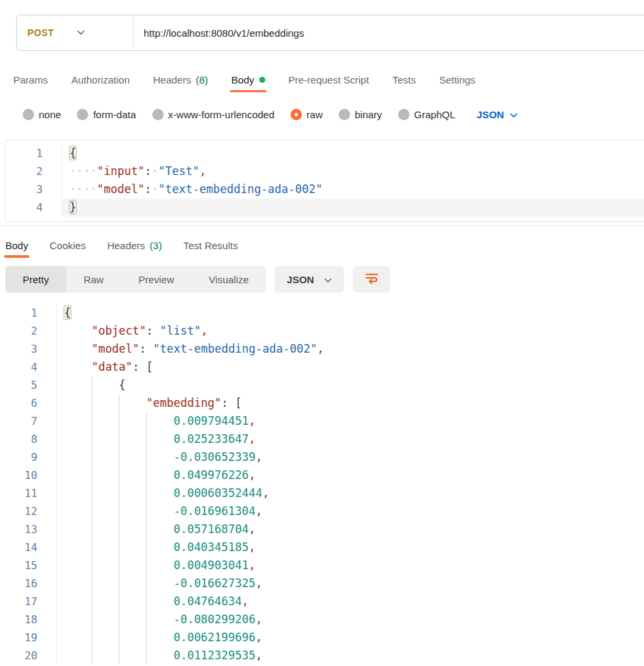  What do you see at coordinates (134, 245) in the screenshot?
I see `resp-tab-headers: Headers(3)` at bounding box center [134, 245].